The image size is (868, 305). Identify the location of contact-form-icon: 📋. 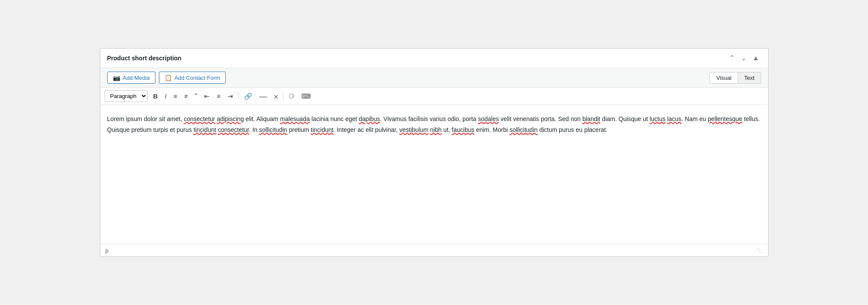
(168, 78).